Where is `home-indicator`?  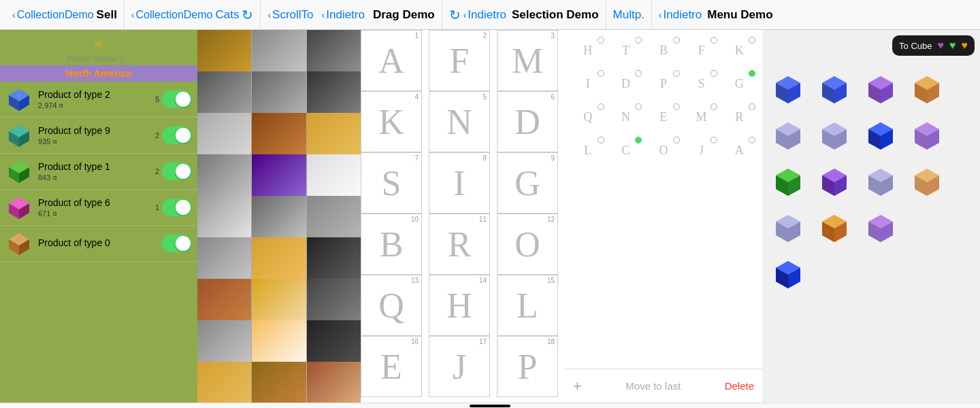
home-indicator is located at coordinates (490, 406).